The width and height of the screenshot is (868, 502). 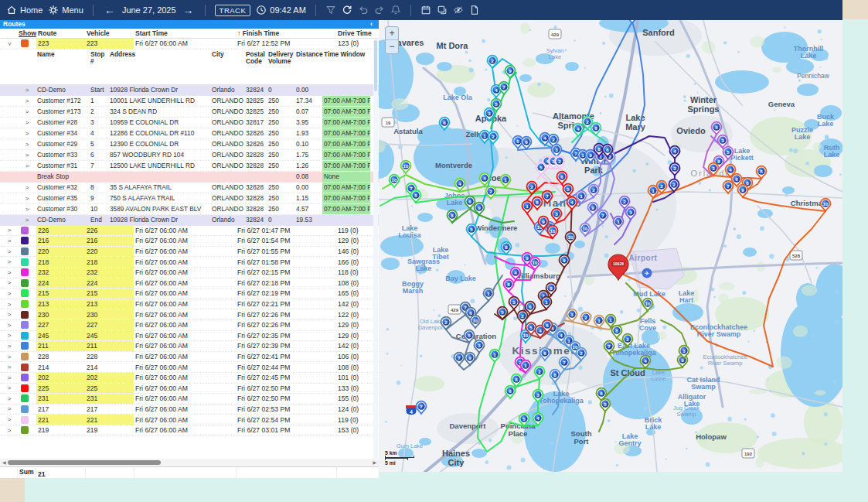 I want to click on route-column-header: Route, so click(x=60, y=33).